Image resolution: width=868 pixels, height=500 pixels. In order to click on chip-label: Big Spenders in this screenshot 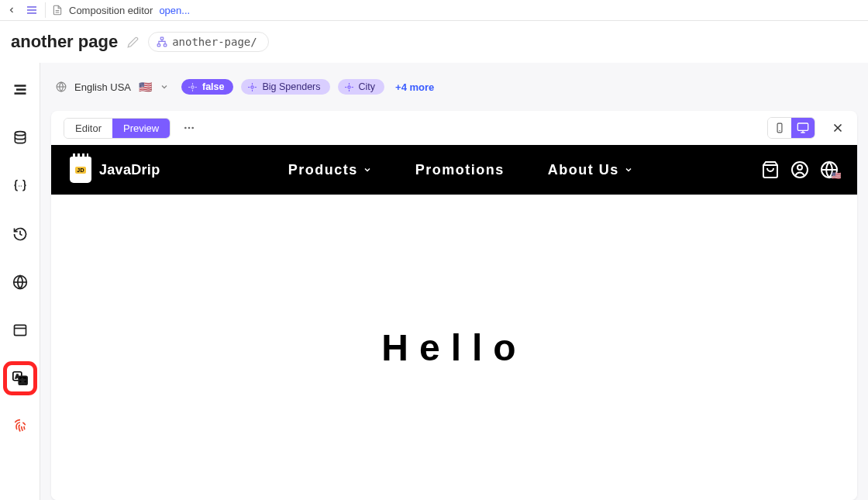, I will do `click(291, 87)`.